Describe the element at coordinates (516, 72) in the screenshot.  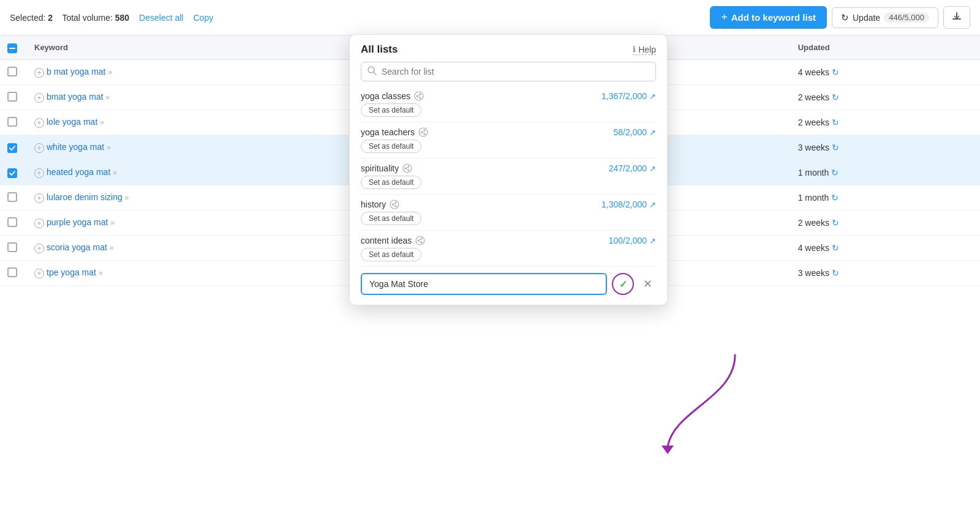
I see `list-search-input` at that location.